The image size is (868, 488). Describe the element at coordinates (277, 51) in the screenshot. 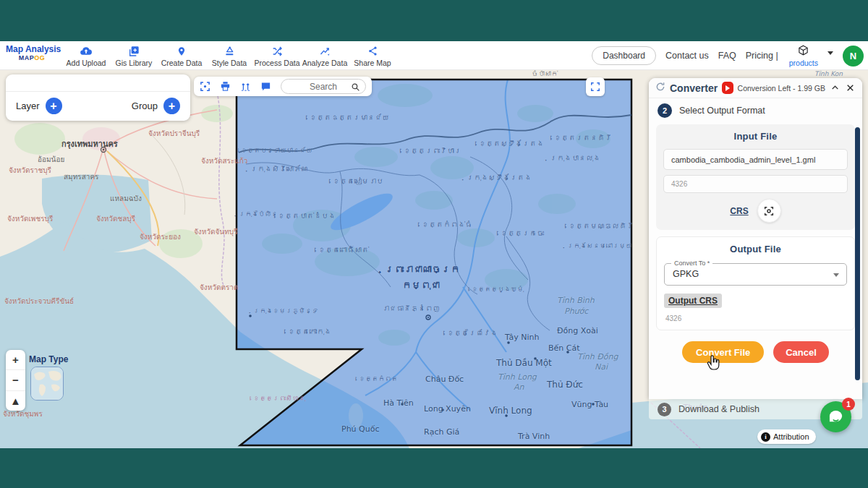

I see `branch-arrows-icon` at that location.